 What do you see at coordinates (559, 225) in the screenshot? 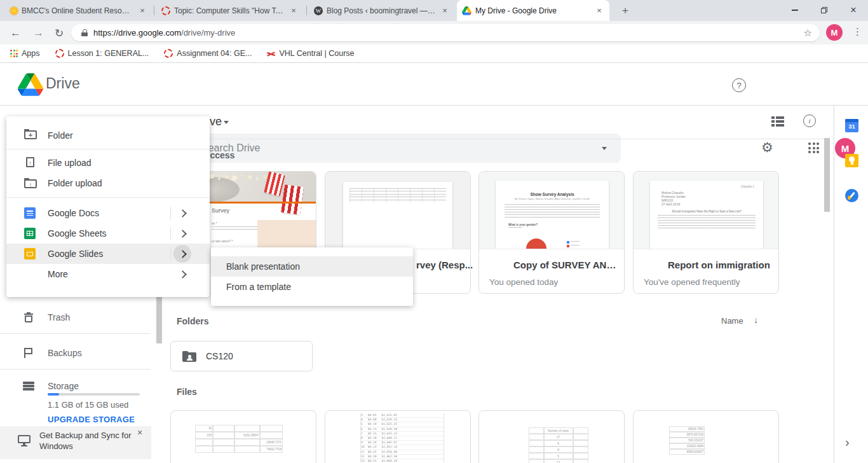
I see `doc-question: What is your gender?` at bounding box center [559, 225].